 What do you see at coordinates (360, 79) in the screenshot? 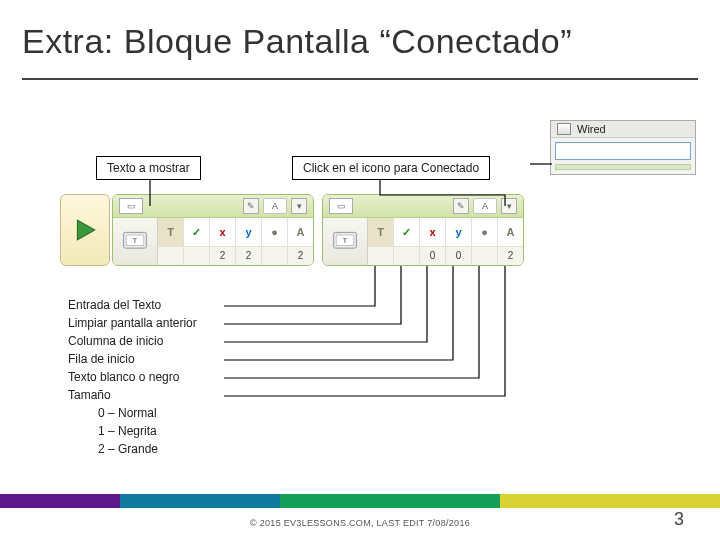
I see `title-rule` at bounding box center [360, 79].